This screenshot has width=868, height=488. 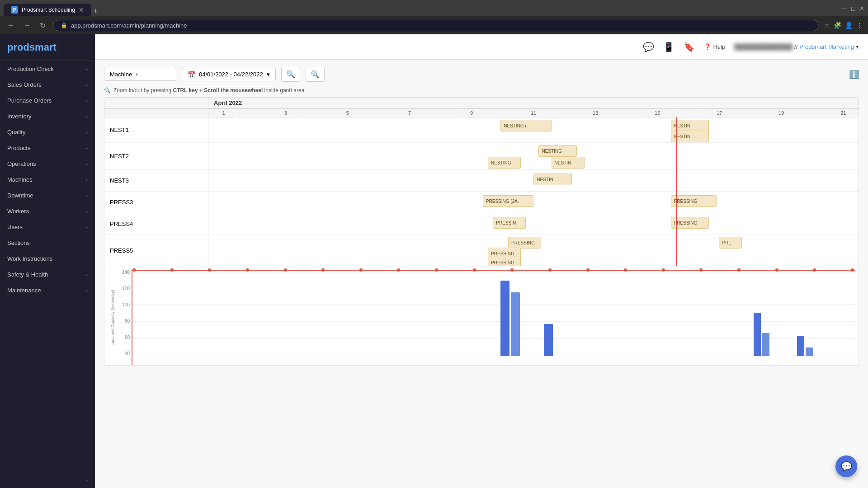 I want to click on bookmark-star-icon: ☆, so click(x=827, y=25).